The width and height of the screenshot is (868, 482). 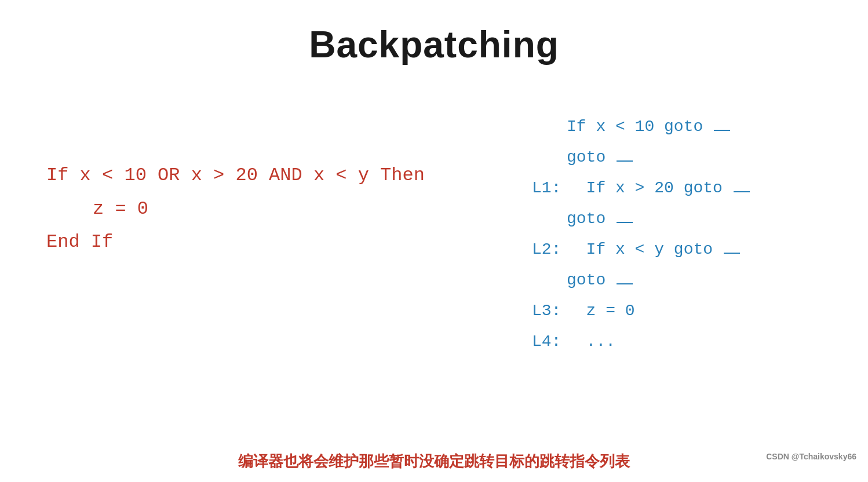 I want to click on right-line-1: If x < 10 goto, so click(x=683, y=126).